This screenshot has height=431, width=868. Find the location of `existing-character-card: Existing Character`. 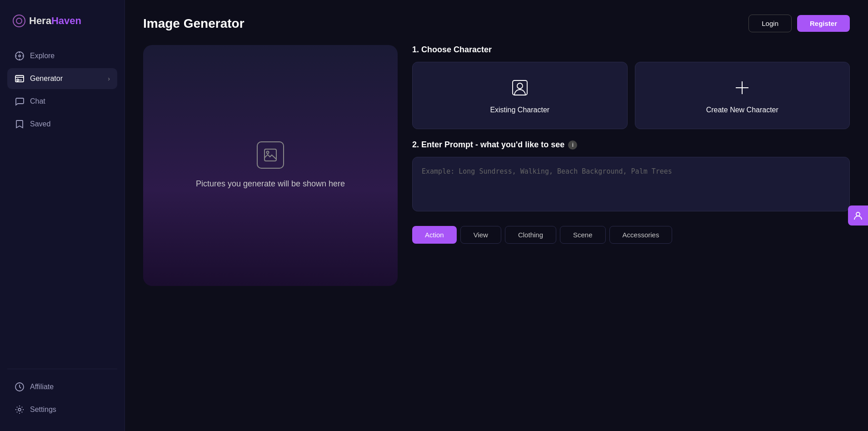

existing-character-card: Existing Character is located at coordinates (520, 95).